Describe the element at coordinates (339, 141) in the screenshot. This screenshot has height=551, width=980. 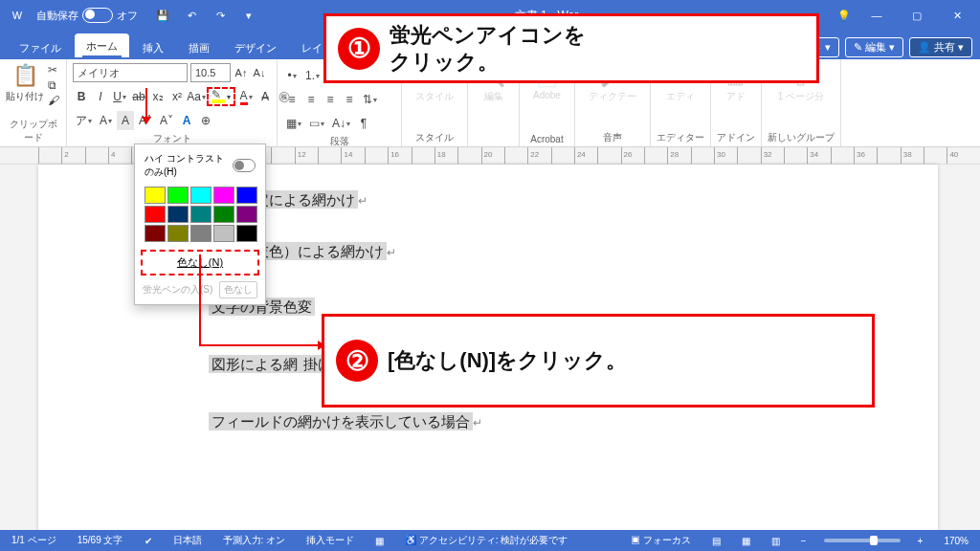
I see `paragraph-label: 段落` at that location.